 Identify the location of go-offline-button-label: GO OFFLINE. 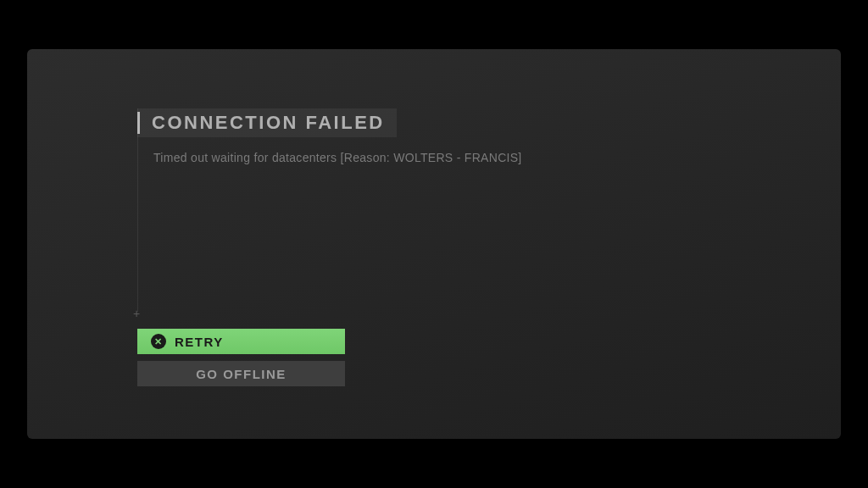
(241, 374).